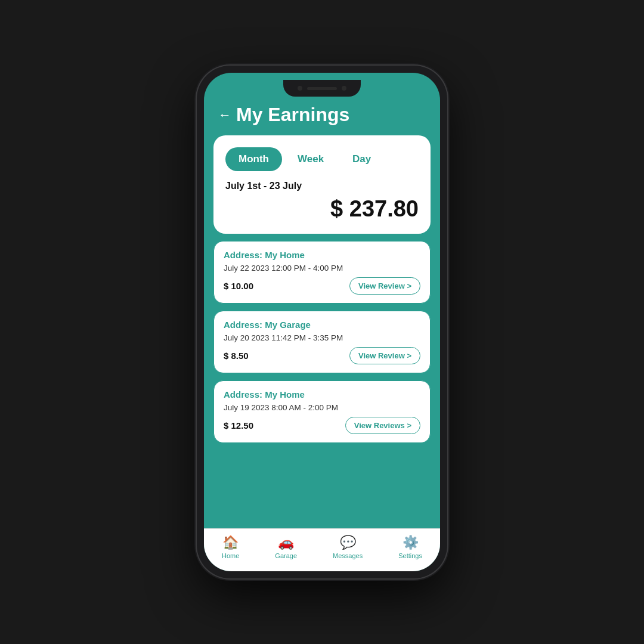  What do you see at coordinates (322, 426) in the screenshot?
I see `transaction-footer: $ 12.50 View Reviews >` at bounding box center [322, 426].